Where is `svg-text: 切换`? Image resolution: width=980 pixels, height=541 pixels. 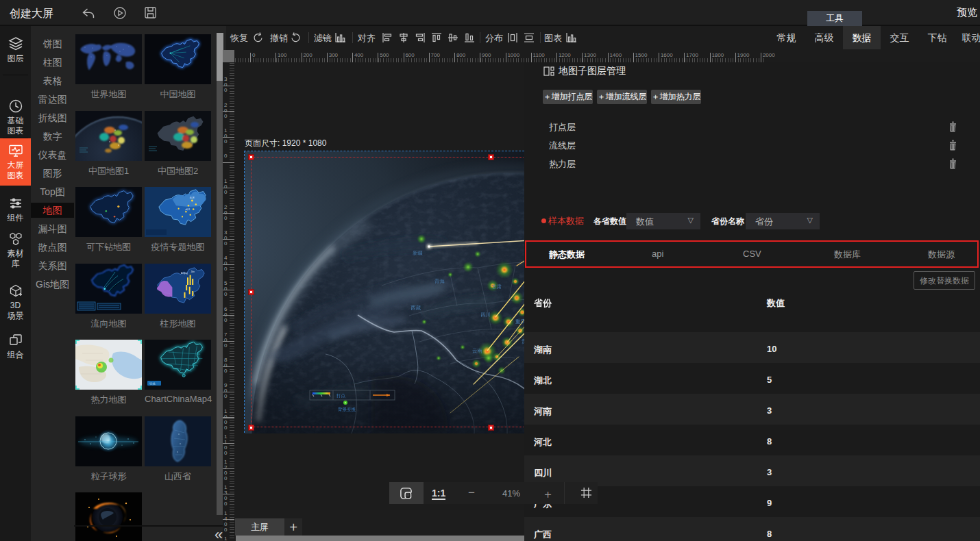 svg-text: 切换 is located at coordinates (152, 383).